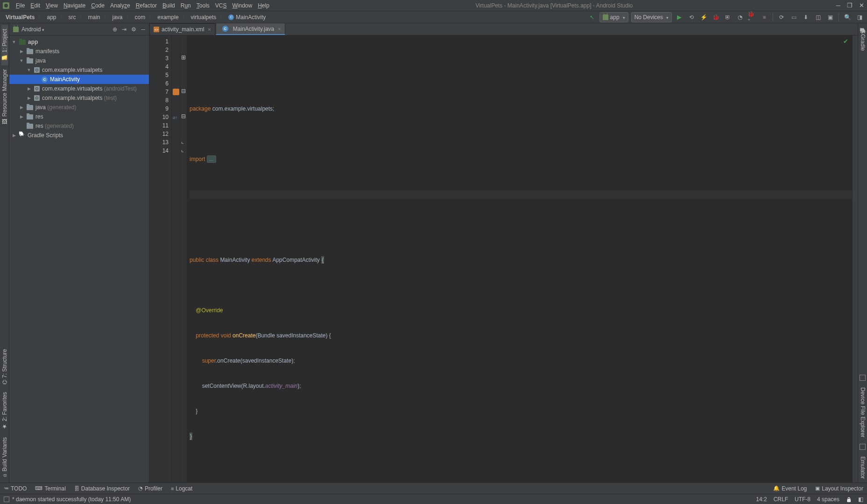 This screenshot has height=504, width=867. Describe the element at coordinates (20, 17) in the screenshot. I see `crumb-project: VirtualPets` at that location.